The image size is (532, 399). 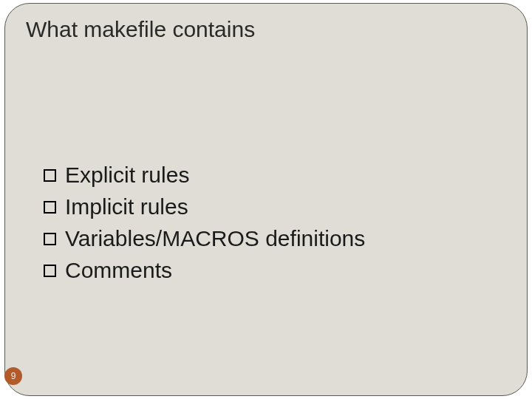 I want to click on list-item: Explicit rules, so click(x=265, y=174).